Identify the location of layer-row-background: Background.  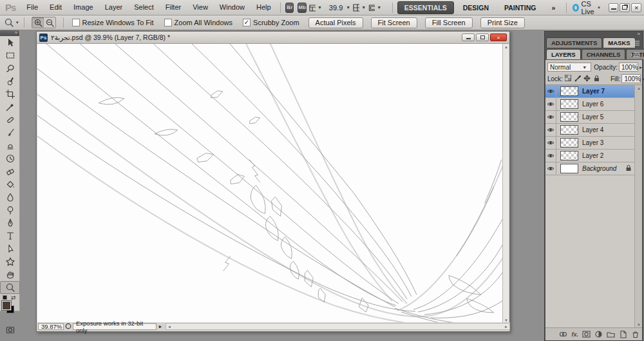
(590, 169).